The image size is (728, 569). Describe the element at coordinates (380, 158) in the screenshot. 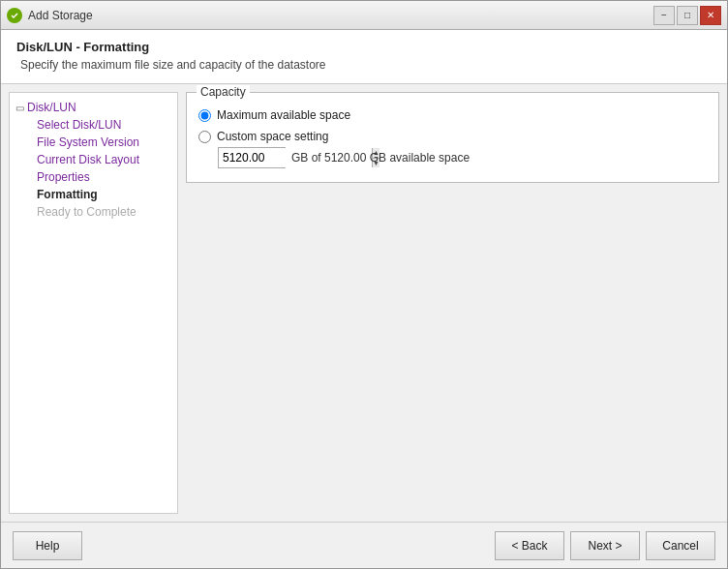

I see `available-space-text: GB of 5120.00 GB available space` at that location.